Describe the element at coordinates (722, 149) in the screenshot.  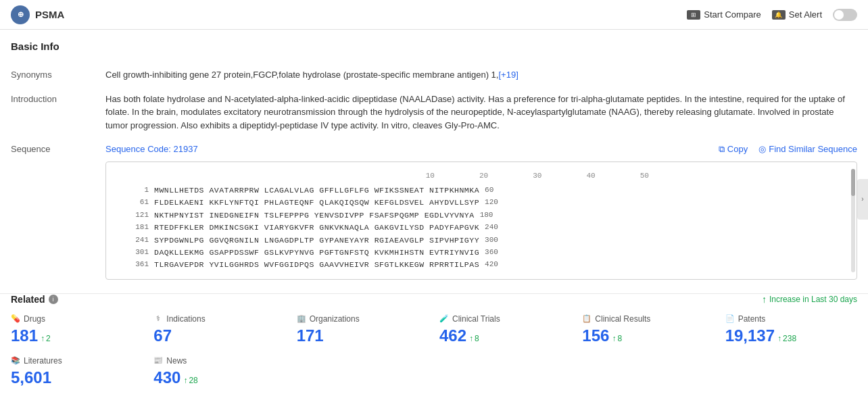
I see `copy-icon: ⧉` at that location.